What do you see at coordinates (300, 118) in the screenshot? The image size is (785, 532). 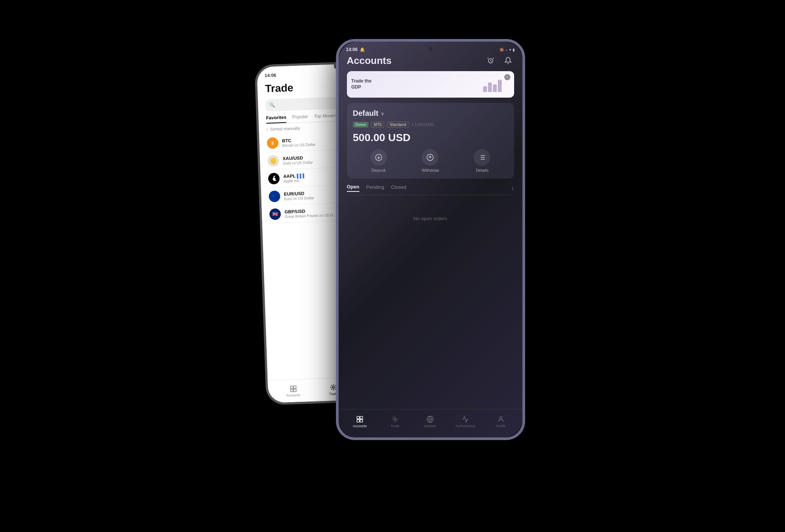 I see `tab-popular: Popular` at bounding box center [300, 118].